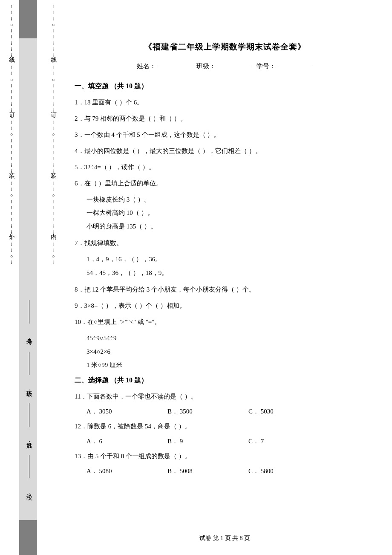 This screenshot has height=555, width=392. Describe the element at coordinates (29, 415) in the screenshot. I see `underline-name` at that location.